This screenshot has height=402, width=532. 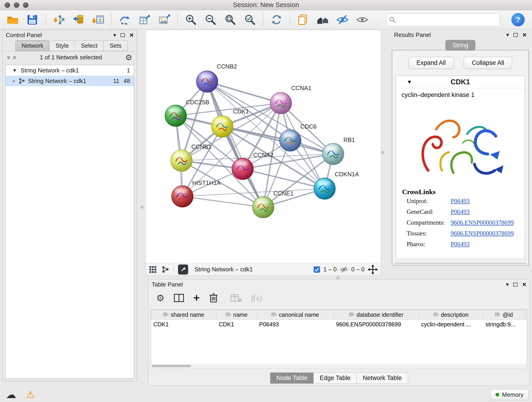 I want to click on network-node-HIST1H1A, so click(x=182, y=196).